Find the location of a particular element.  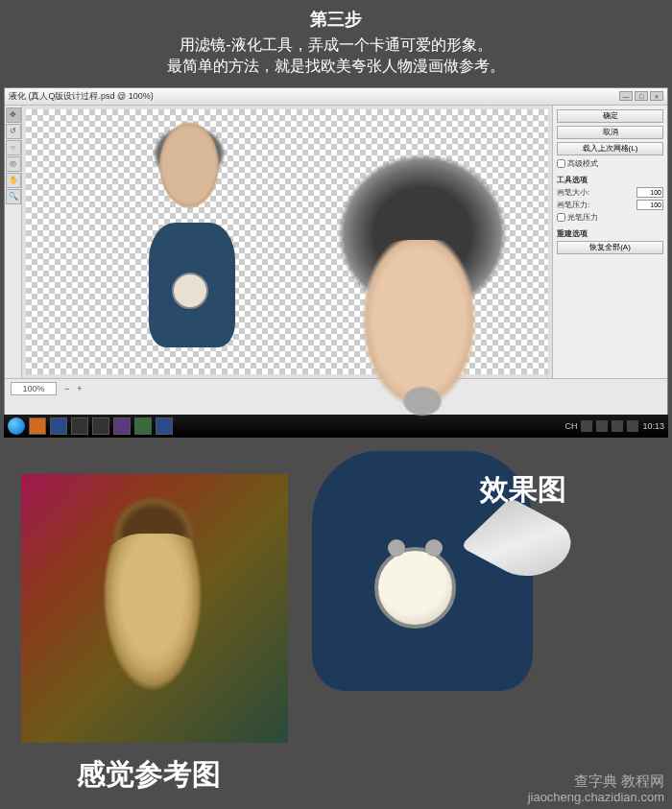

brush-pressure-input is located at coordinates (650, 205).